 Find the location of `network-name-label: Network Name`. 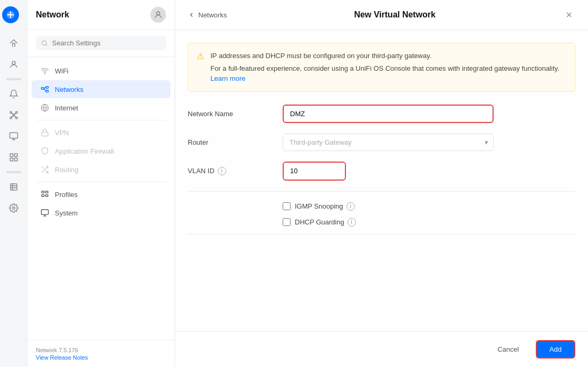

network-name-label: Network Name is located at coordinates (235, 114).